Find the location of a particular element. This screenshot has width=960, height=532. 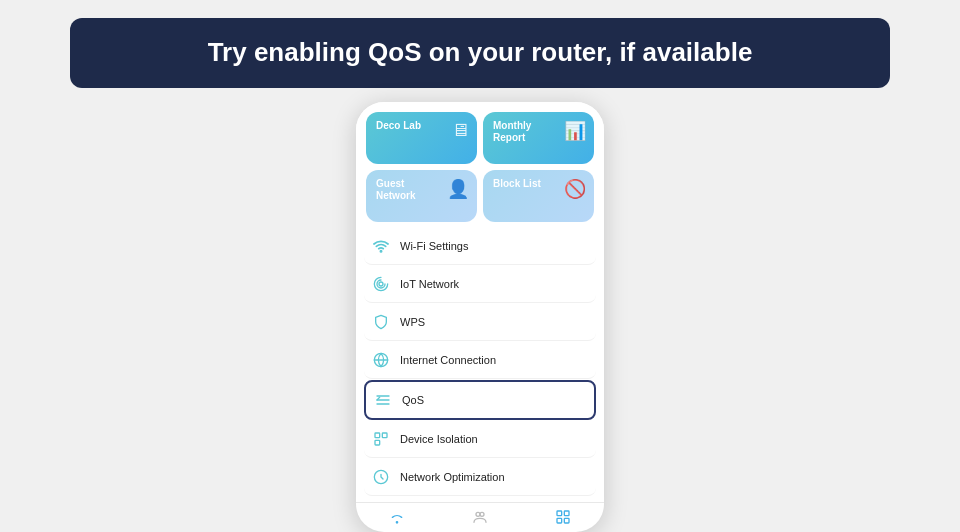

tile-block-list-icon: 🚫 is located at coordinates (575, 189).